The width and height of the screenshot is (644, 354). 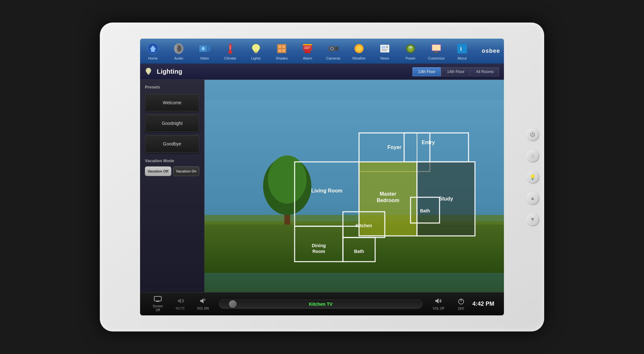 I want to click on weather-nav-icon, so click(x=359, y=49).